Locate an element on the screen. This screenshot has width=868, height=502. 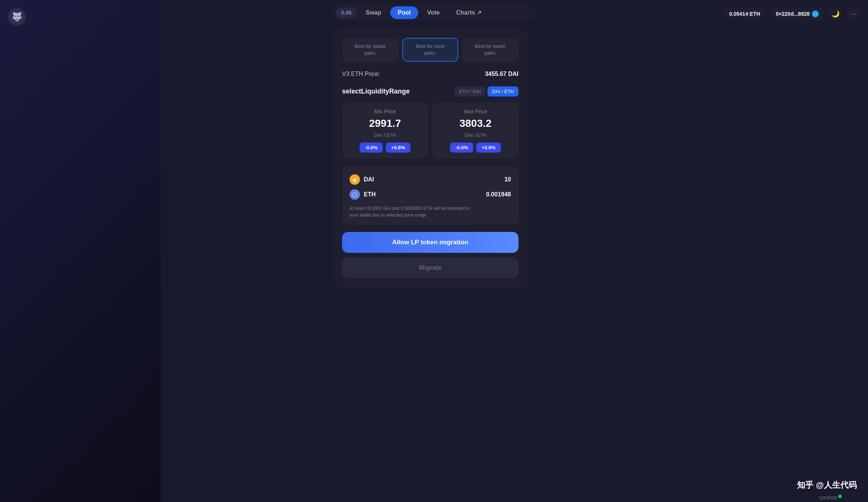
pool-type-exotic: Best for exoticpairs. is located at coordinates (490, 50).